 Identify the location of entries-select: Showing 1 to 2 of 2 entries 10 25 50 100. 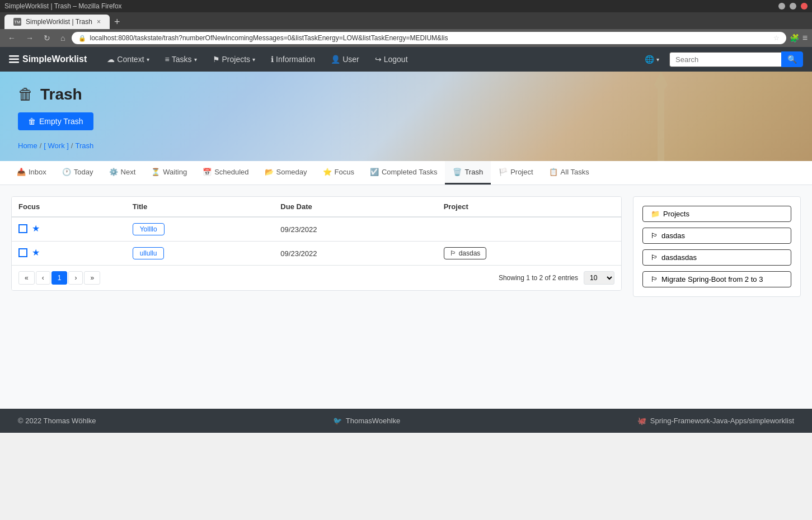
(556, 278).